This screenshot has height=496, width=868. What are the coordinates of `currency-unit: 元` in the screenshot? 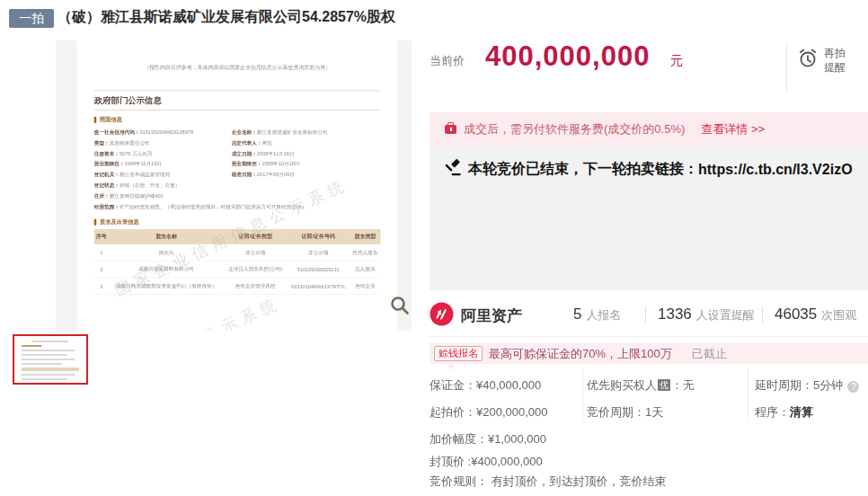 It's located at (677, 61).